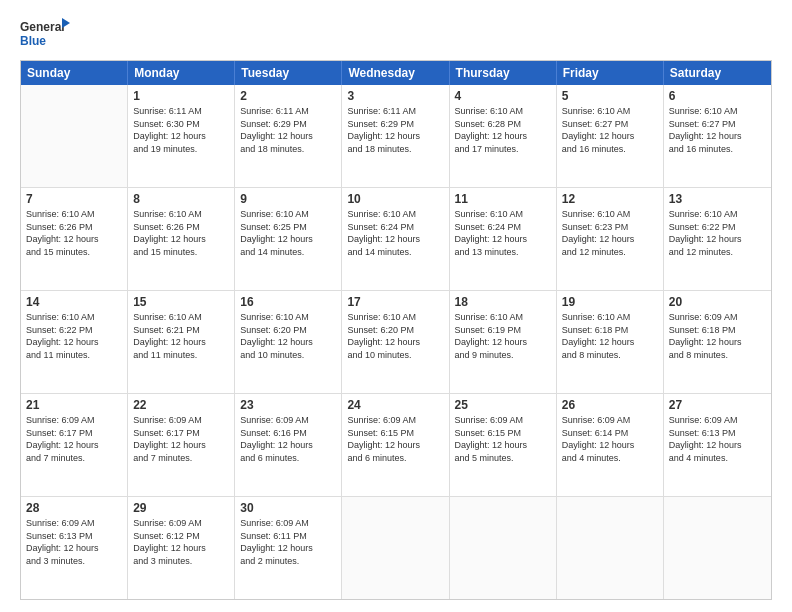  Describe the element at coordinates (718, 130) in the screenshot. I see `day-info: Sunrise: 6:10 AM Sunset: 6:27 PM Dayligh…` at that location.